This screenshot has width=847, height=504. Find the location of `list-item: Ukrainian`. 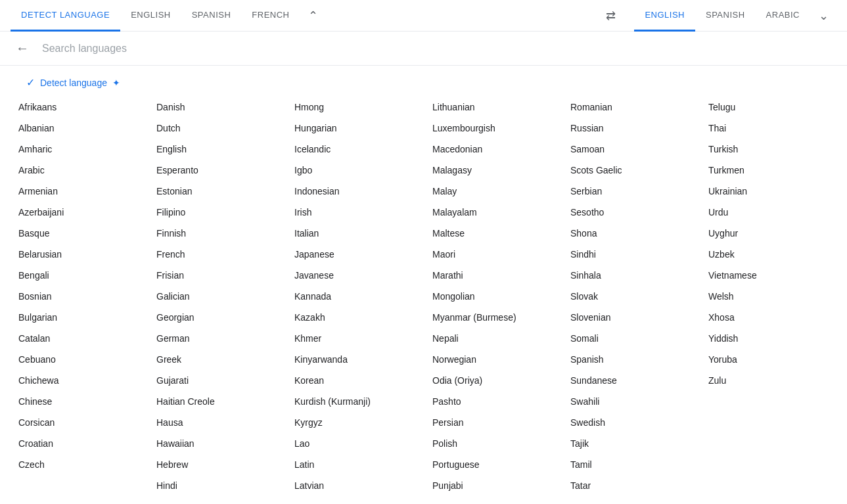

list-item: Ukrainian is located at coordinates (769, 191).